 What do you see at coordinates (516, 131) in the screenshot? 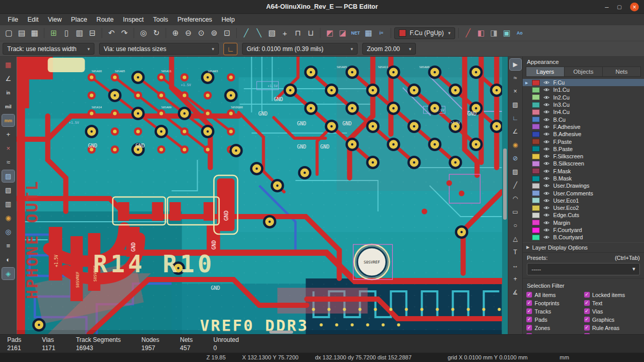
I see `route-diff-pairs-icon: ∠` at bounding box center [516, 131].